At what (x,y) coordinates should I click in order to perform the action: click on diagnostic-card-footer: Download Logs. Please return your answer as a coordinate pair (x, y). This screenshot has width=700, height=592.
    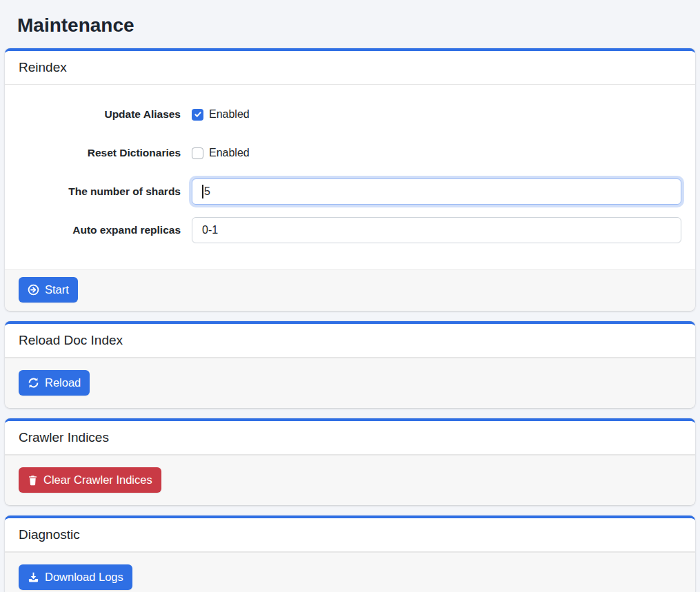
    Looking at the image, I should click on (350, 572).